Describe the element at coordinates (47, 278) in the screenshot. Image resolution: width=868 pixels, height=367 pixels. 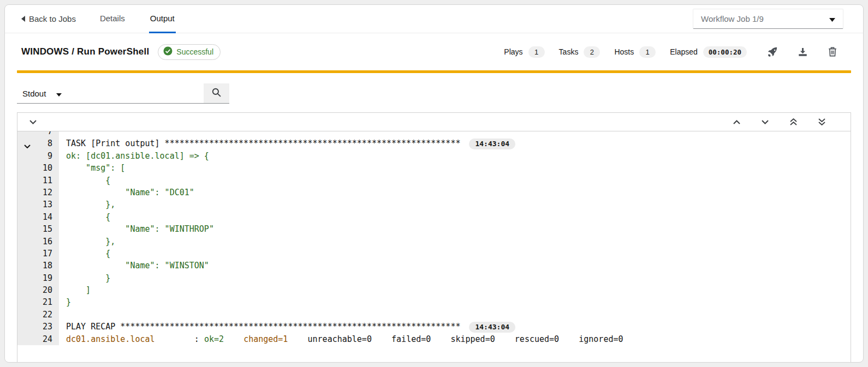
I see `line-number: 19` at that location.